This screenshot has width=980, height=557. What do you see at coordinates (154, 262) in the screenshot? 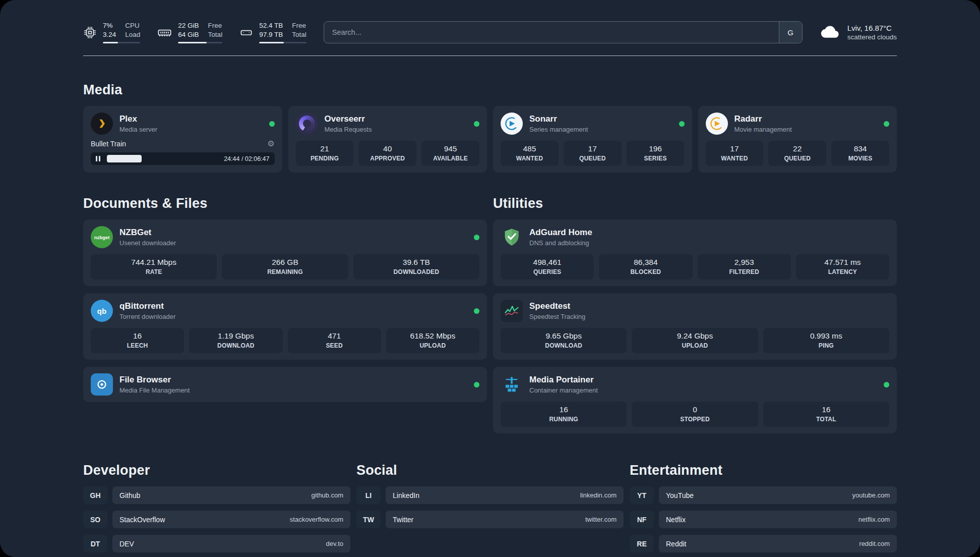
I see `stat-value: 744.21 Mbps` at bounding box center [154, 262].